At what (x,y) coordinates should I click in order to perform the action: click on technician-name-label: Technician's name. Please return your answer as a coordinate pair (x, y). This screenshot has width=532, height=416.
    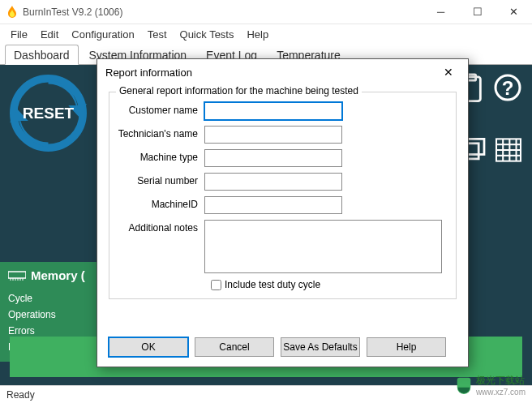
    Looking at the image, I should click on (161, 133).